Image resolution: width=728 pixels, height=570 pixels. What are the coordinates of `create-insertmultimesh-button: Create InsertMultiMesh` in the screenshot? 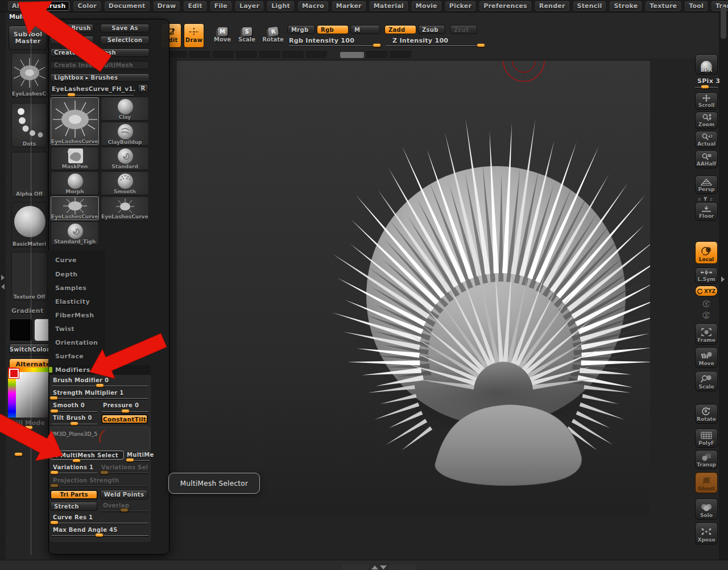 It's located at (100, 65).